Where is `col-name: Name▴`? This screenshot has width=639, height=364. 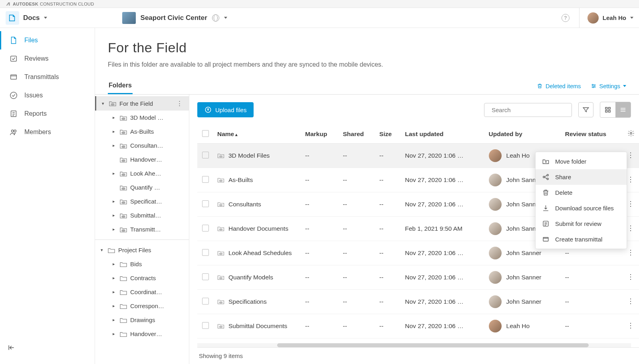 col-name: Name▴ is located at coordinates (257, 134).